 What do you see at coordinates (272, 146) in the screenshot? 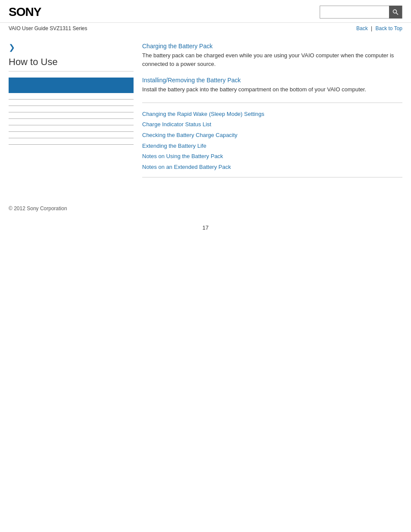
I see `related-link-3: Extending the Battery Life` at bounding box center [272, 146].